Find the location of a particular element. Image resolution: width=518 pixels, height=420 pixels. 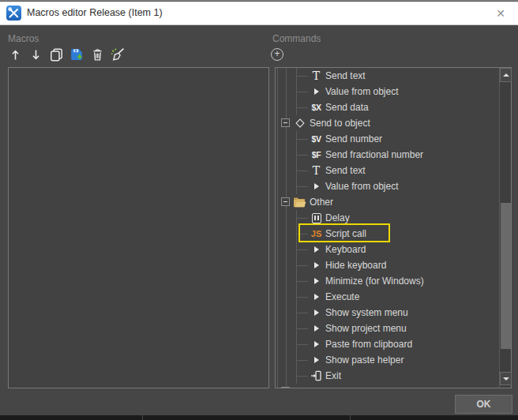

copy-icon is located at coordinates (57, 55).